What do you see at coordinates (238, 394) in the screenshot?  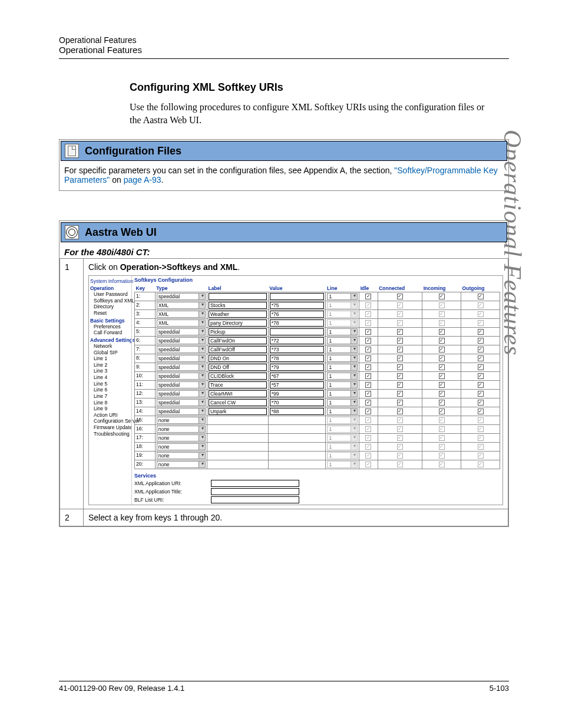 I see `label-input: ClearMWI` at bounding box center [238, 394].